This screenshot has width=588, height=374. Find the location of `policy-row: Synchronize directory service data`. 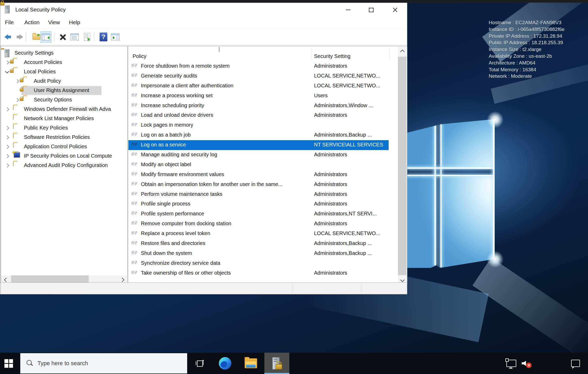

policy-row: Synchronize directory service data is located at coordinates (263, 263).